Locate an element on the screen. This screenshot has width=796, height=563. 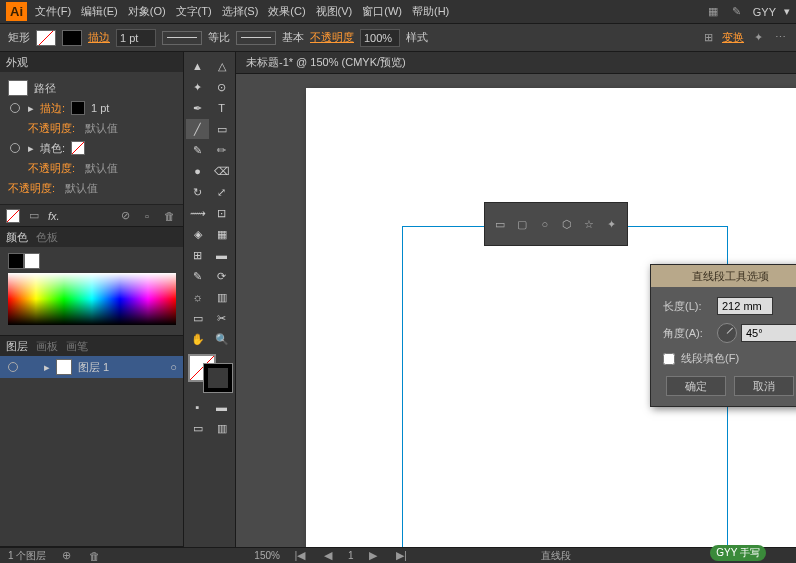
color-spectrum is located at coordinates (92, 299).